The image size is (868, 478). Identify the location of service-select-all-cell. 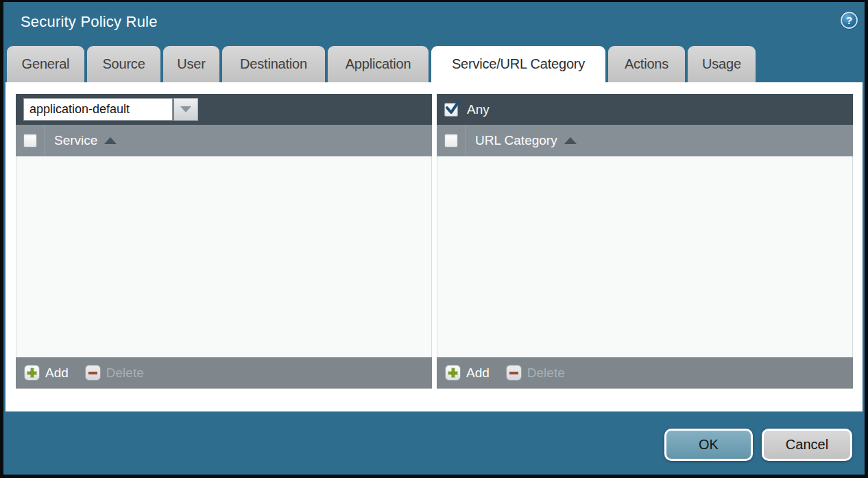
(30, 141).